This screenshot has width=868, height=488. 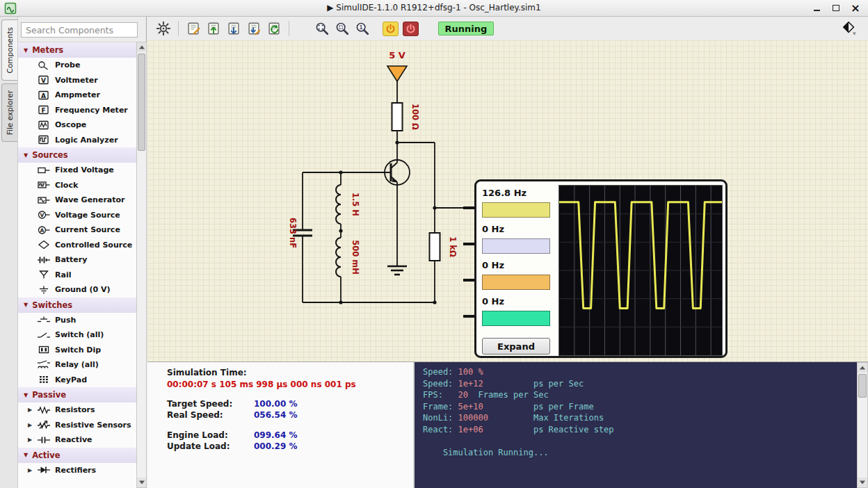 I want to click on component-item-voltmeter: VVoltmeter, so click(x=77, y=81).